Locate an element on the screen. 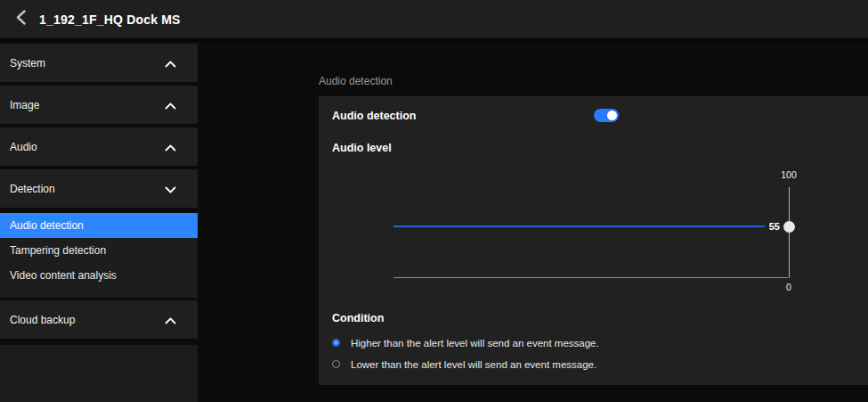 The width and height of the screenshot is (868, 402). audio-level-value: 55 is located at coordinates (758, 226).